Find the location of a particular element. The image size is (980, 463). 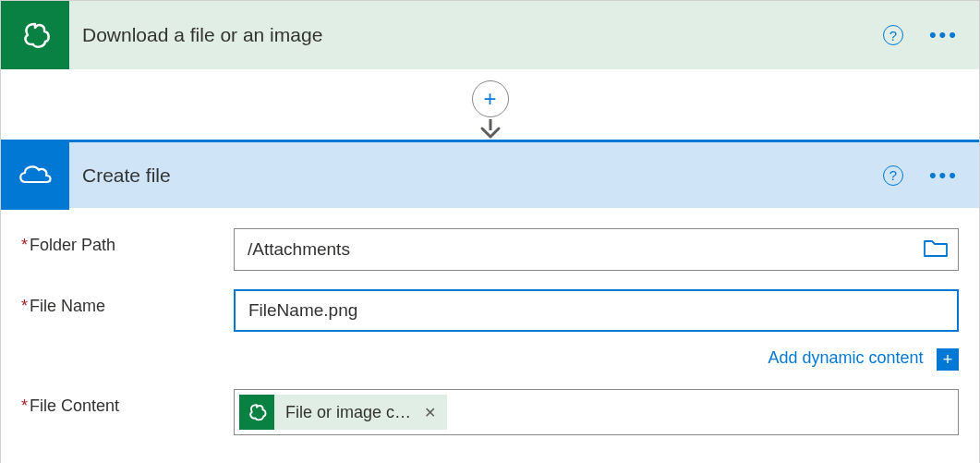

token-label: File or image c… is located at coordinates (348, 412).